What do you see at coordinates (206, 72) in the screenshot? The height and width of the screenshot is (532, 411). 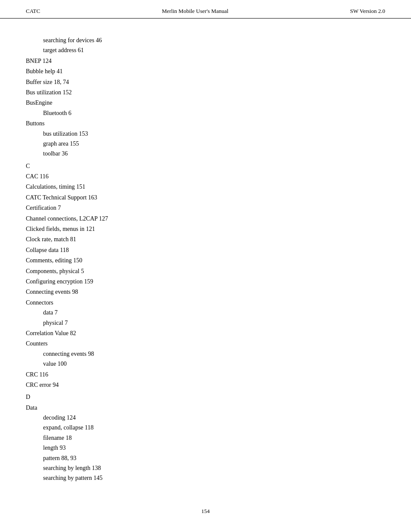 I see `index-entry: Bubble help 41` at bounding box center [206, 72].